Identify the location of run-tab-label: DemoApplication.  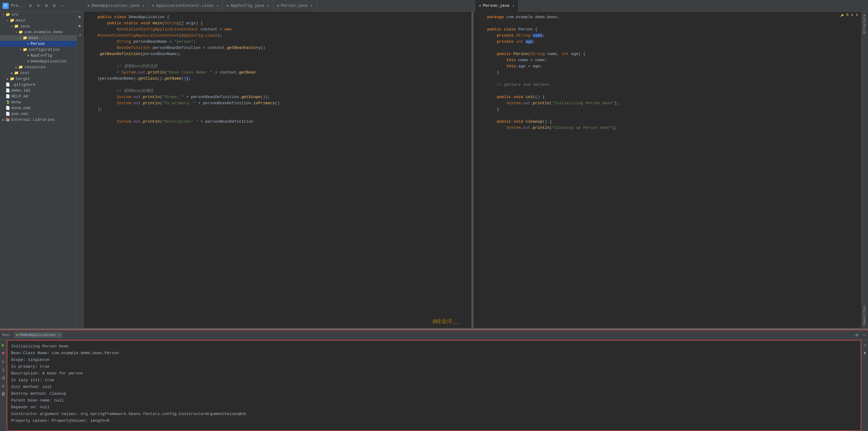
(37, 335).